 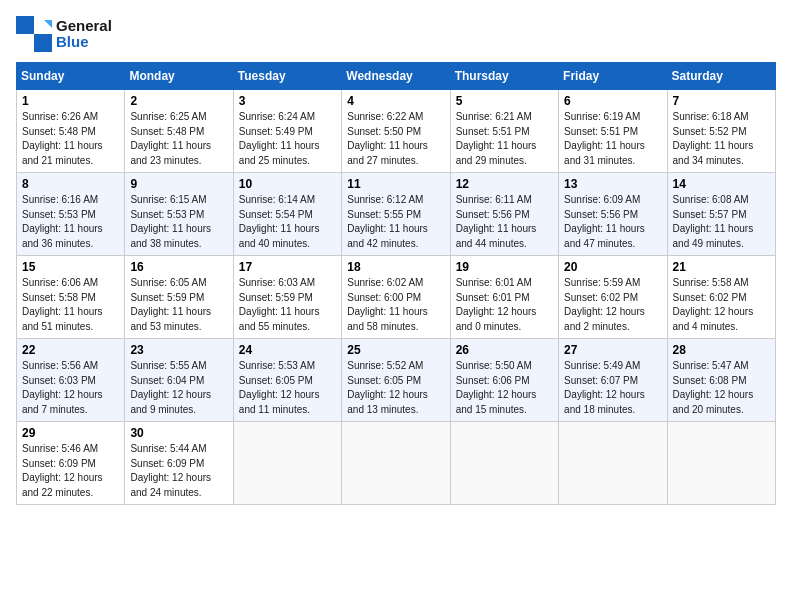 I want to click on day-number: 12, so click(x=504, y=184).